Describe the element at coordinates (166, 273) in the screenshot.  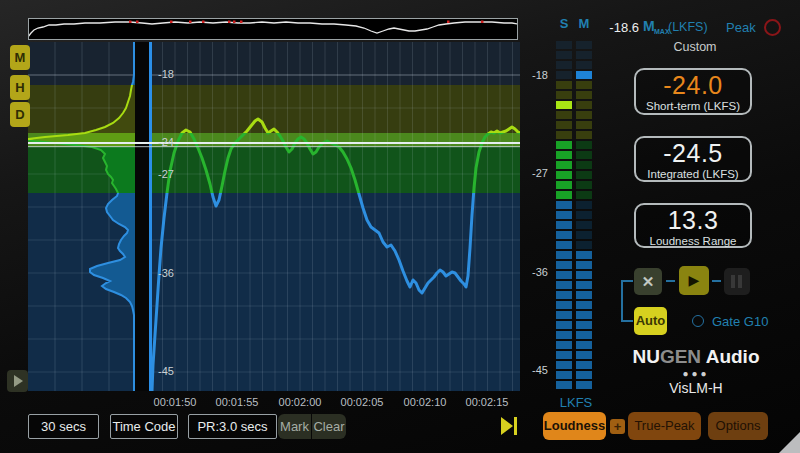
I see `graph-value-label: -36` at that location.